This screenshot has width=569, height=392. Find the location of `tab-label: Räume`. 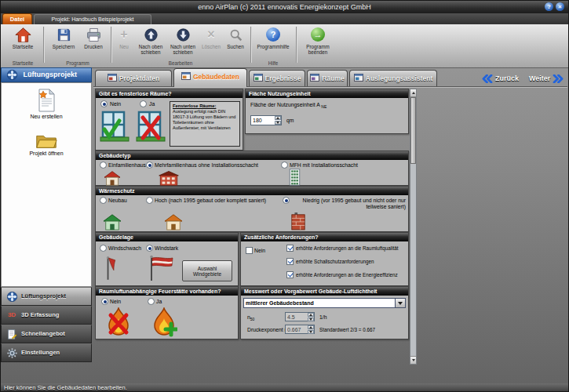

tab-label: Räume is located at coordinates (333, 78).